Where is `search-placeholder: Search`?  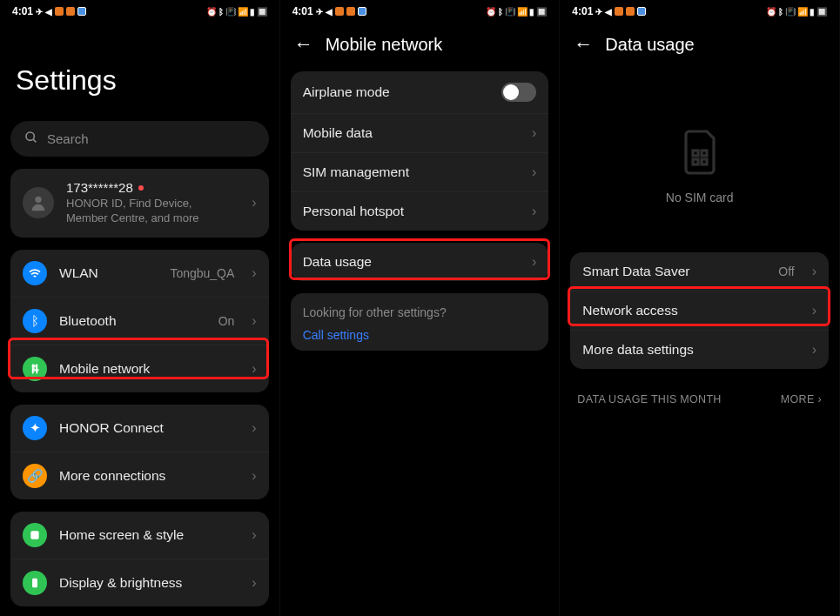
search-placeholder: Search is located at coordinates (68, 139).